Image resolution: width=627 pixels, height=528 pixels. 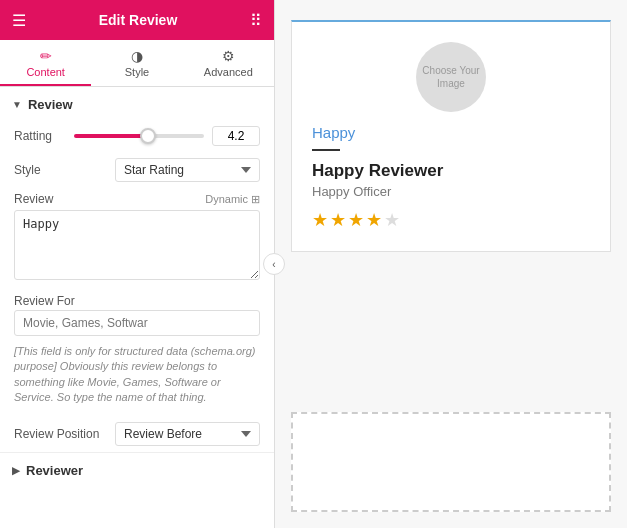 What do you see at coordinates (451, 462) in the screenshot?
I see `bottom-dashed-area` at bounding box center [451, 462].